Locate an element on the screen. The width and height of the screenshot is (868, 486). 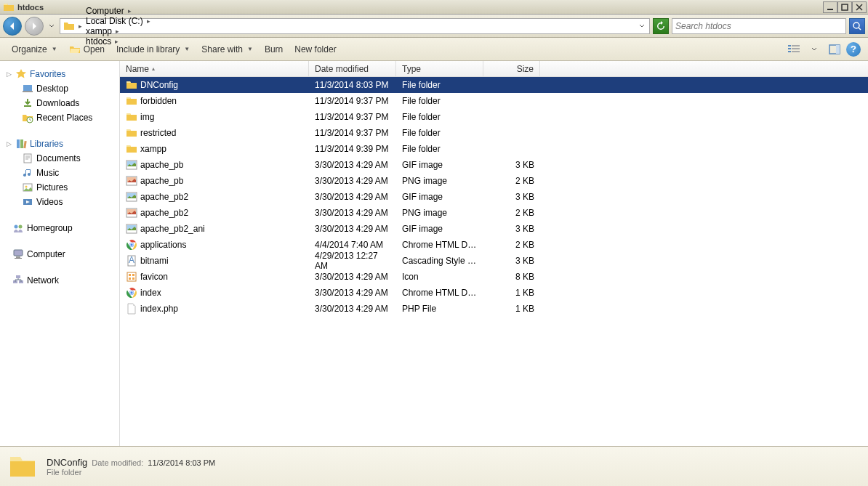
network-icon is located at coordinates (18, 280).